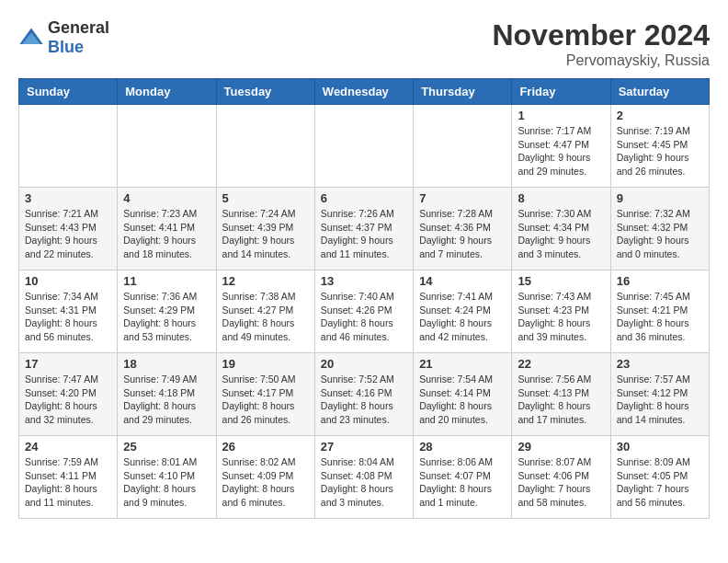 The width and height of the screenshot is (728, 563). What do you see at coordinates (265, 229) in the screenshot?
I see `calendar-cell: 5Sunrise: 7:24 AMSunset: 4:39 PMDaylight…` at bounding box center [265, 229].